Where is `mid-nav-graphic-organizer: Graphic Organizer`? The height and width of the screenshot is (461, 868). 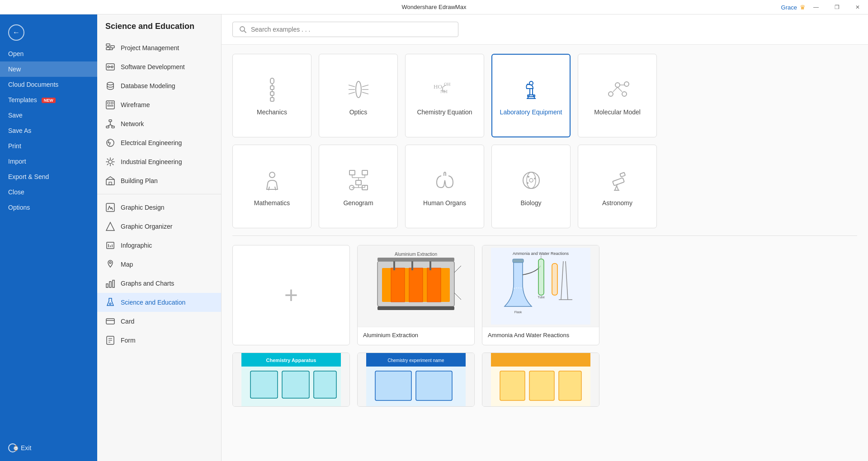 mid-nav-graphic-organizer: Graphic Organizer is located at coordinates (159, 226).